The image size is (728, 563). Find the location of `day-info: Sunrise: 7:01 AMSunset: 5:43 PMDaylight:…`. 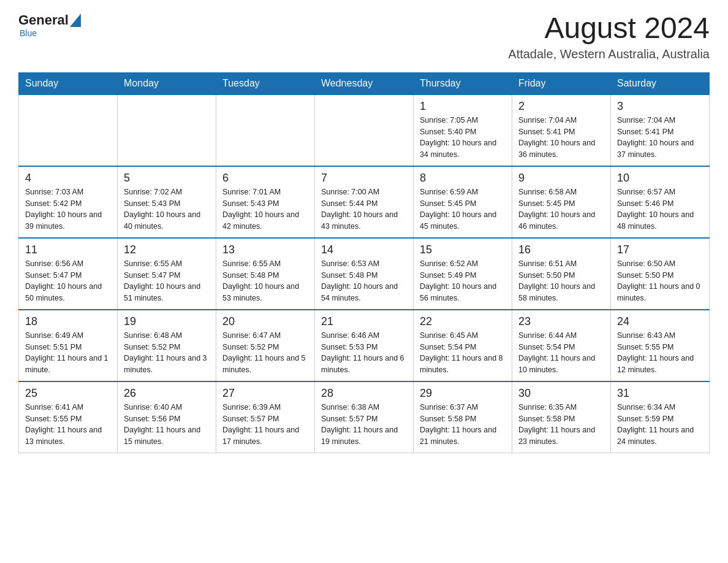

day-info: Sunrise: 7:01 AMSunset: 5:43 PMDaylight:… is located at coordinates (265, 210).